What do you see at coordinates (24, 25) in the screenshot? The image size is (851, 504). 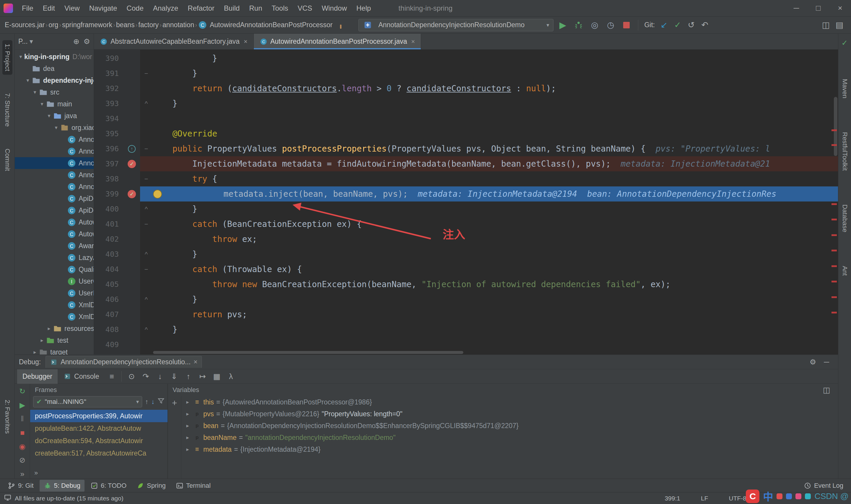 I see `breadcrumb-item: E-sources.jar` at bounding box center [24, 25].